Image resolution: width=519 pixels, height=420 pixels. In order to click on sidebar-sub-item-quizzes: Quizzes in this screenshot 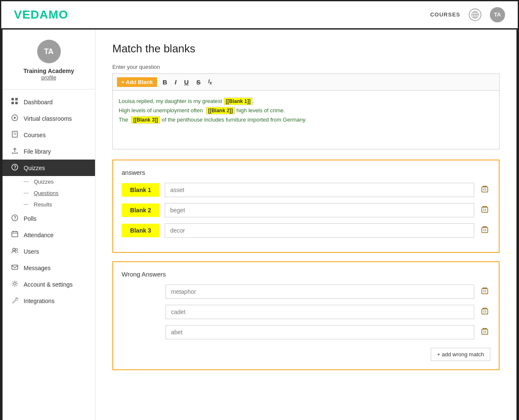, I will do `click(57, 182)`.